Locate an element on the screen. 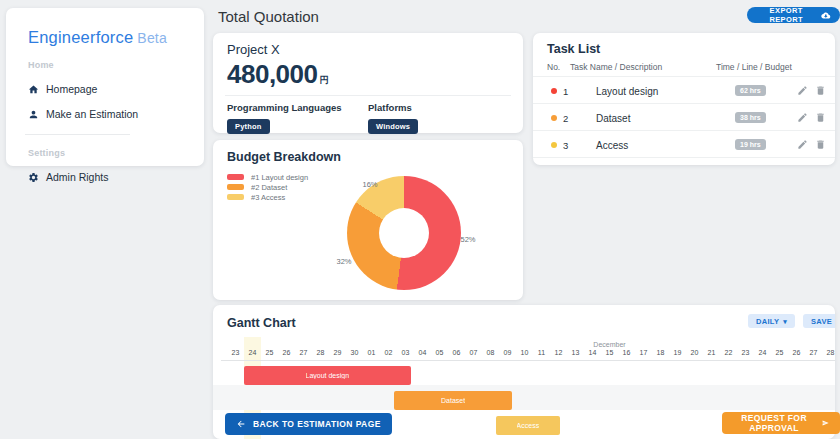  sidebar-item-label: Homepage is located at coordinates (72, 89).